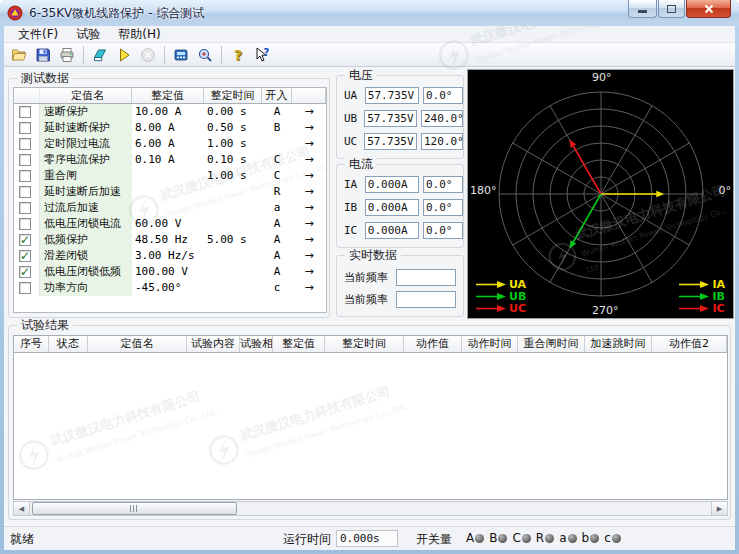 The height and width of the screenshot is (554, 739). I want to click on save-button, so click(43, 55).